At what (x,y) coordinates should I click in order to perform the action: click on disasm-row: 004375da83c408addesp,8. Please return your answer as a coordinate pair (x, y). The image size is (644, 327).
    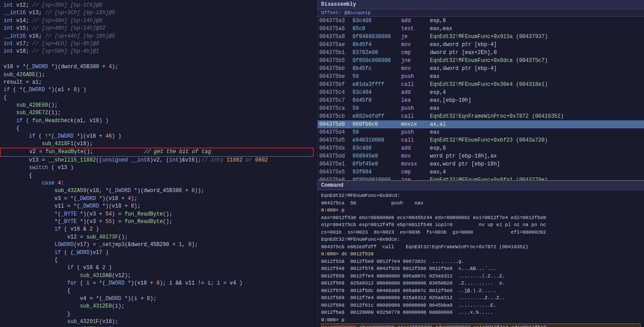
    Looking at the image, I should click on (481, 148).